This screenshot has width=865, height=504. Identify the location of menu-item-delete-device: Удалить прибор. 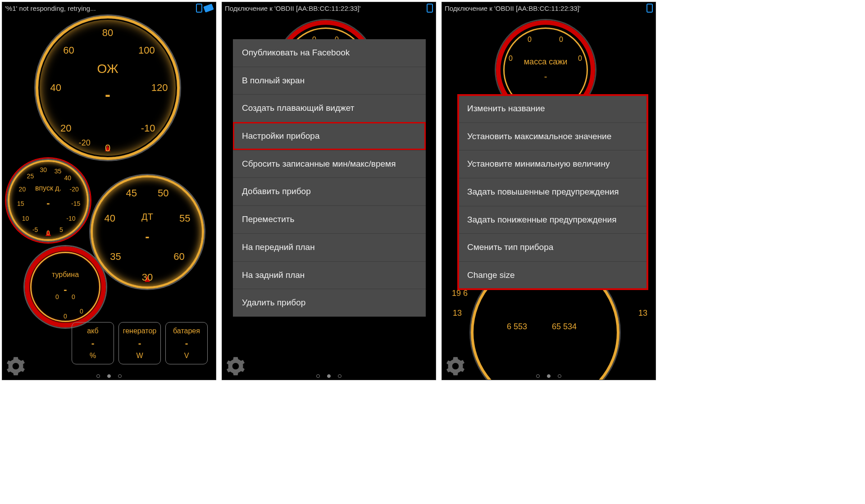
(329, 303).